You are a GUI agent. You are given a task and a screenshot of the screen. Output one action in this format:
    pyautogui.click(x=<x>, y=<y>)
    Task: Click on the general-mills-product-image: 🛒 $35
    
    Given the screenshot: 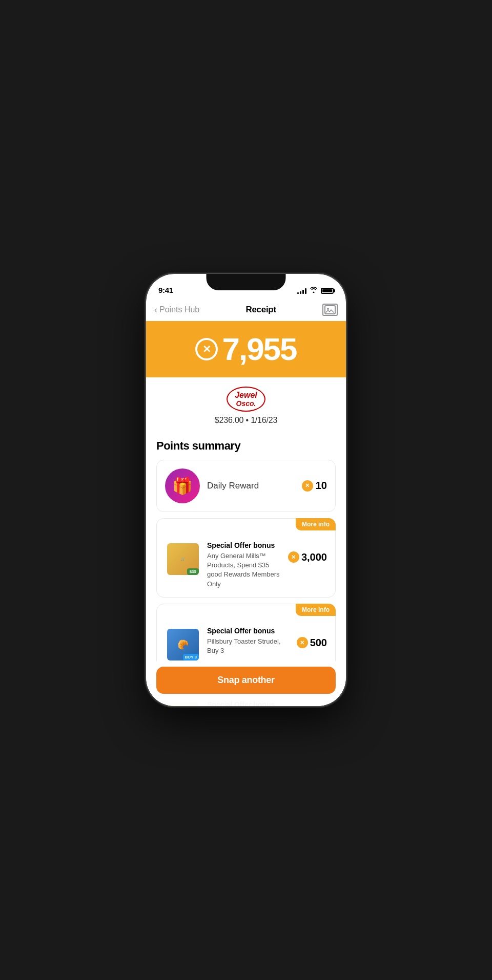 What is the action you would take?
    pyautogui.click(x=183, y=559)
    